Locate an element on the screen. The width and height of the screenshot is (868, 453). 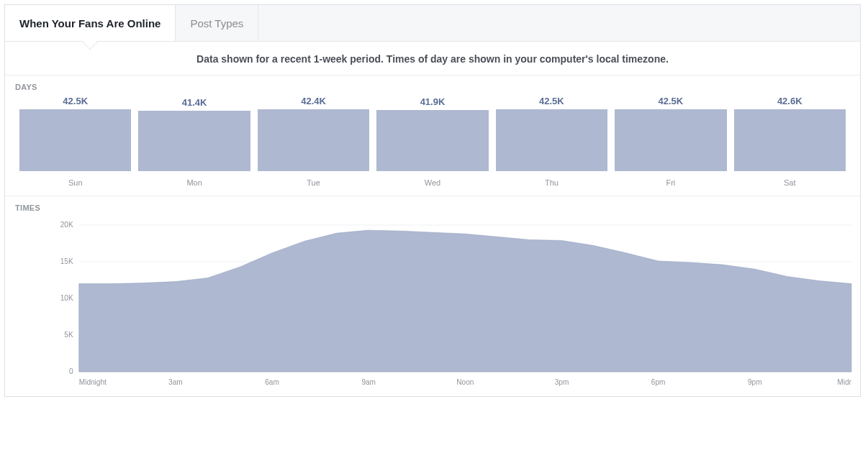
svg-text: Noon is located at coordinates (465, 383).